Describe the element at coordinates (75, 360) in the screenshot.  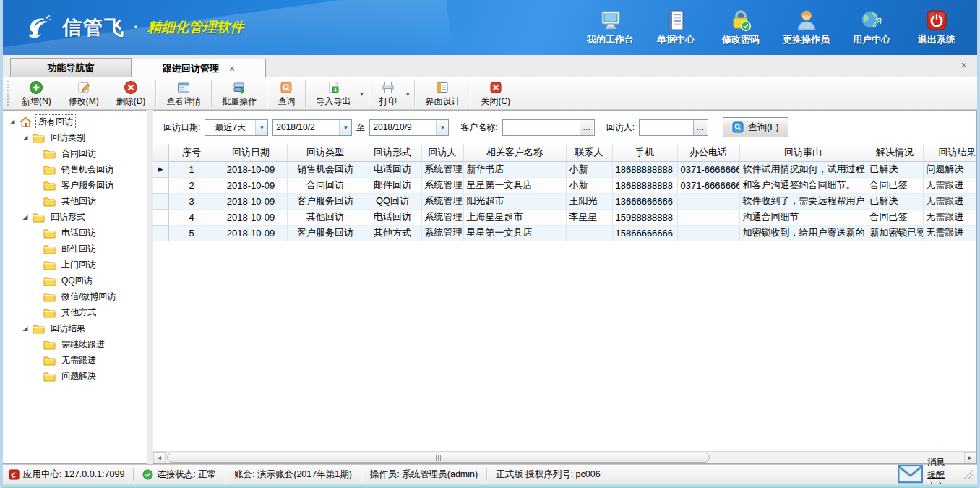
I see `tree-item-no-followup: 无需跟进` at that location.